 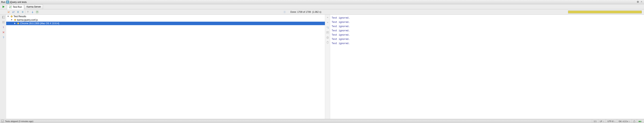 What do you see at coordinates (4, 2) in the screenshot?
I see `title-prefix: Run` at bounding box center [4, 2].